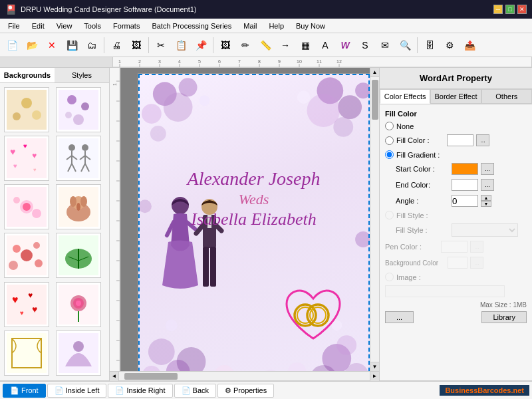 This screenshot has width=532, height=399. I want to click on settings-button: ⚙, so click(450, 45).